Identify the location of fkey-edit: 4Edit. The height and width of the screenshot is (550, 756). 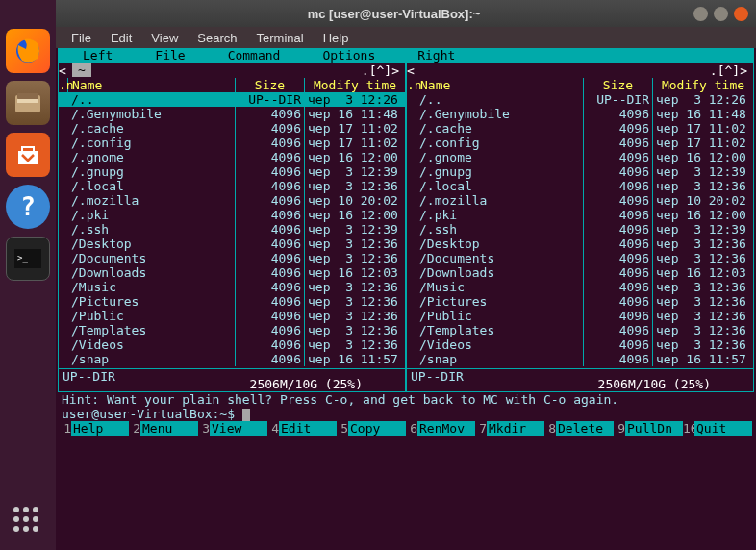
(302, 429).